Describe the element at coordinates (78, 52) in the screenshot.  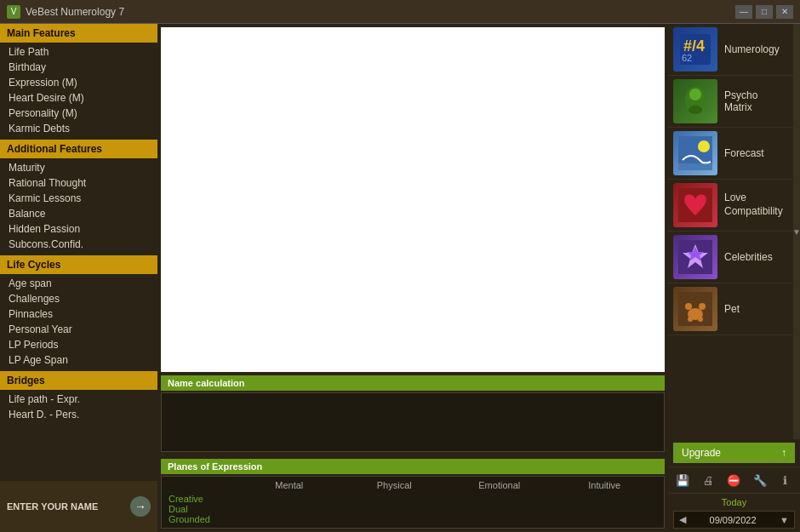
I see `sidebar-item-life-path: Life Path` at that location.